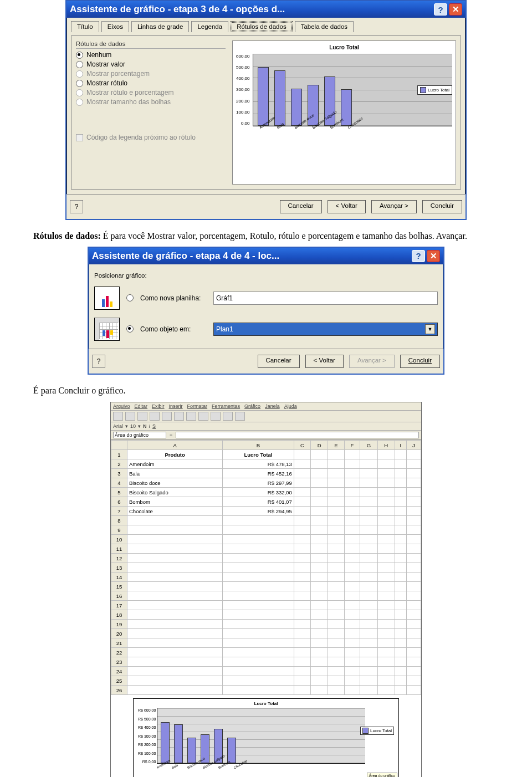 The width and height of the screenshot is (532, 777). What do you see at coordinates (258, 492) in the screenshot?
I see `cell: R$ 332,00` at bounding box center [258, 492].